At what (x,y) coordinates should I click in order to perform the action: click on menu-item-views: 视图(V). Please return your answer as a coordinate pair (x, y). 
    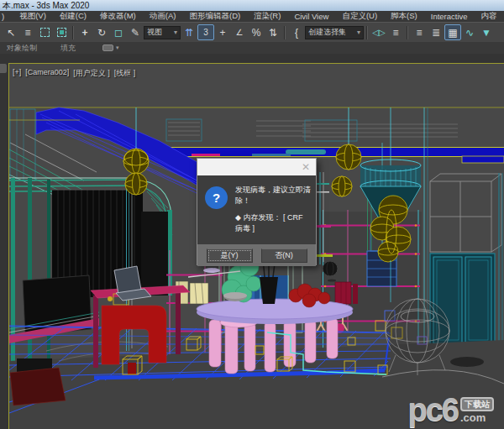
    Looking at the image, I should click on (33, 17).